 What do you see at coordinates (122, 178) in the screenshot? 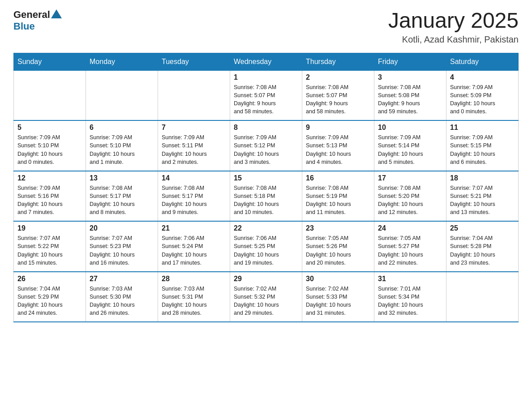
I see `day-number: 13` at bounding box center [122, 178].